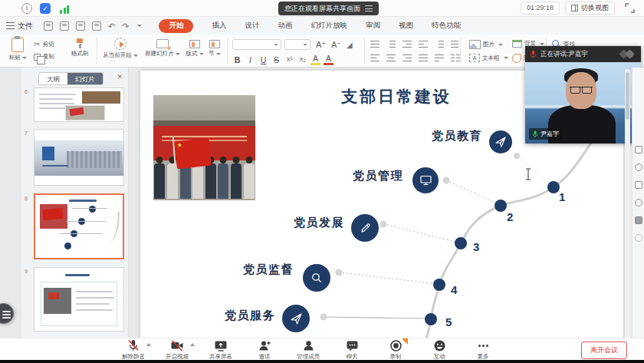 This screenshot has height=363, width=644. What do you see at coordinates (455, 45) in the screenshot?
I see `text-direction-icon` at bounding box center [455, 45].